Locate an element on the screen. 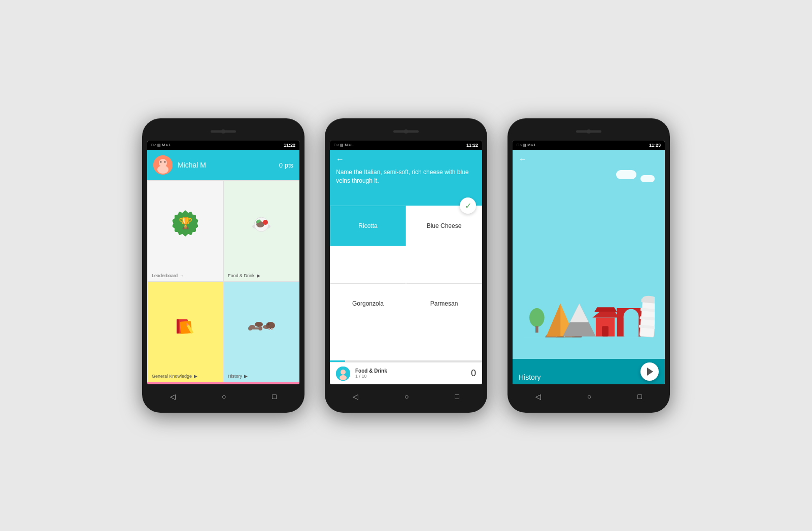 Image resolution: width=812 pixels, height=531 pixels. home-btn-1: ○ is located at coordinates (224, 396).